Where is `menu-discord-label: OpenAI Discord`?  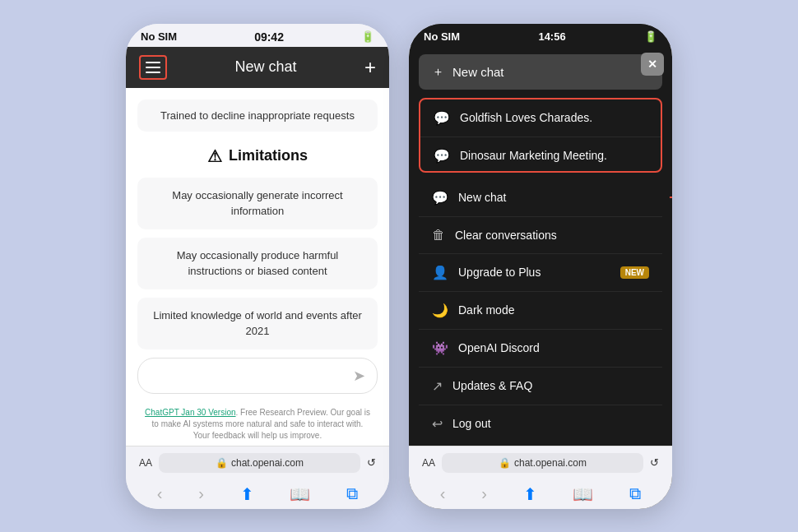 menu-discord-label: OpenAI Discord is located at coordinates (499, 348).